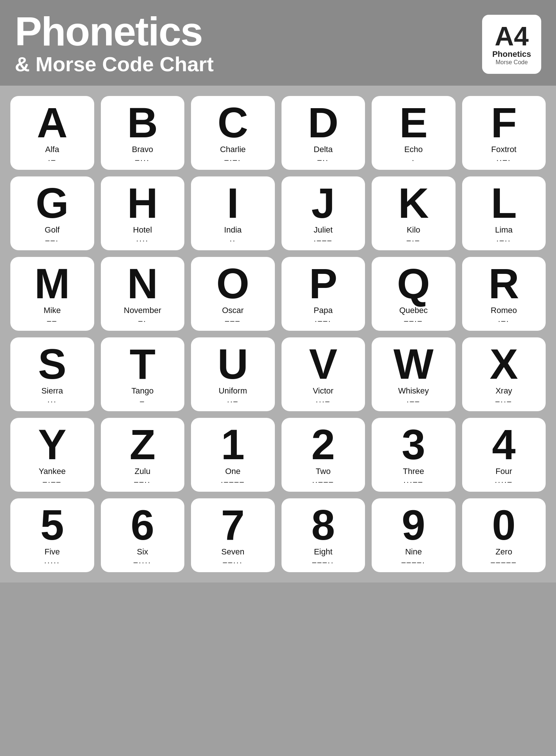 The image size is (556, 756). I want to click on card-name: Zulu, so click(143, 471).